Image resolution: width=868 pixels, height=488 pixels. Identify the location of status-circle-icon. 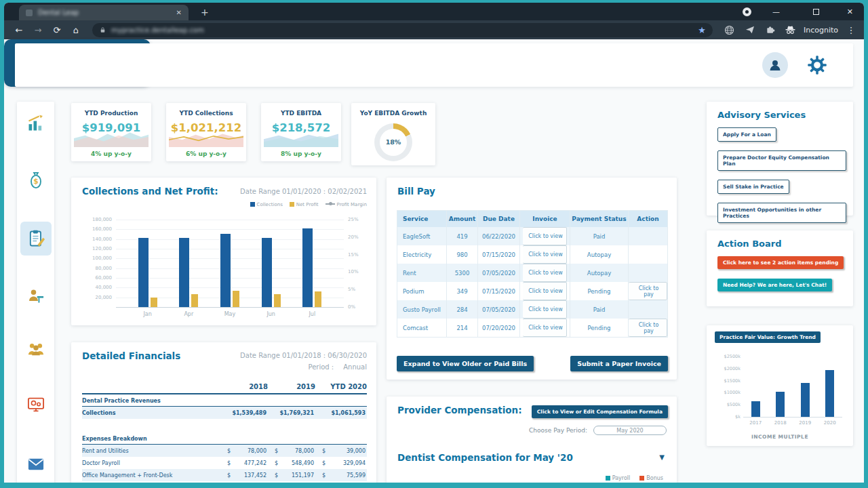
(747, 12).